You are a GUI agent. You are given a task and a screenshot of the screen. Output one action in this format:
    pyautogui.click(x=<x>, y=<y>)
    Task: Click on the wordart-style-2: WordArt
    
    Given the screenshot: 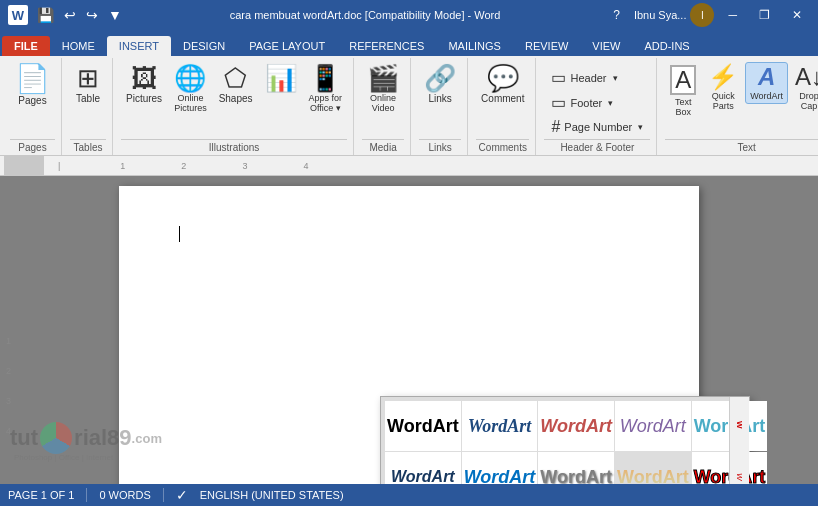 What is the action you would take?
    pyautogui.click(x=500, y=426)
    